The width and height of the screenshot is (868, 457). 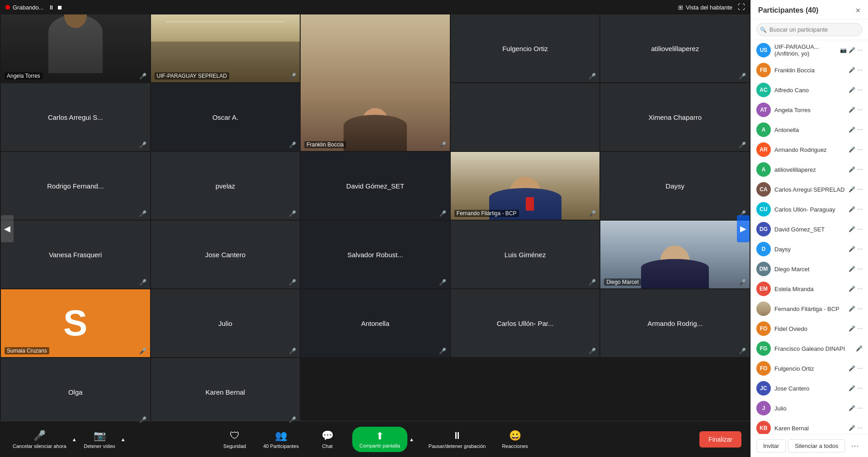 What do you see at coordinates (525, 323) in the screenshot?
I see `video-cell-carlos-u: Carlos Ullón- Par... 🎤` at bounding box center [525, 323].